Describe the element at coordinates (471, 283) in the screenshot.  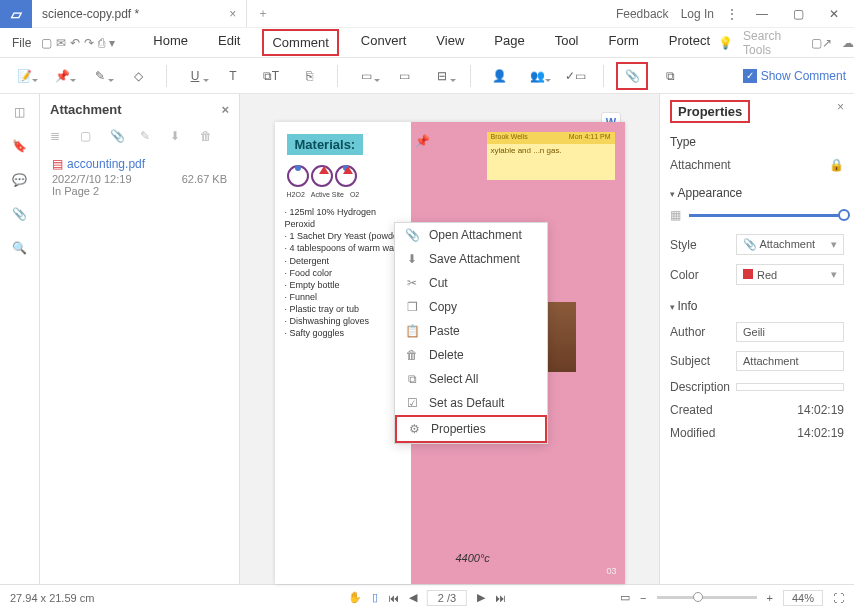
I see `ctx-cut: ✂Cut` at that location.